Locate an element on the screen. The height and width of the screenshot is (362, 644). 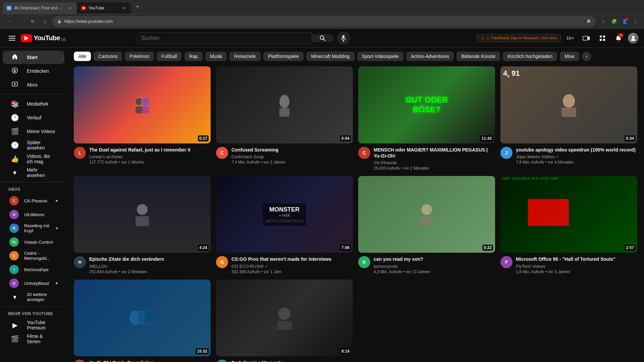
video-stats-2: 7,4 Mio. Aufrufe • vor 2 Jahren is located at coordinates (292, 162).